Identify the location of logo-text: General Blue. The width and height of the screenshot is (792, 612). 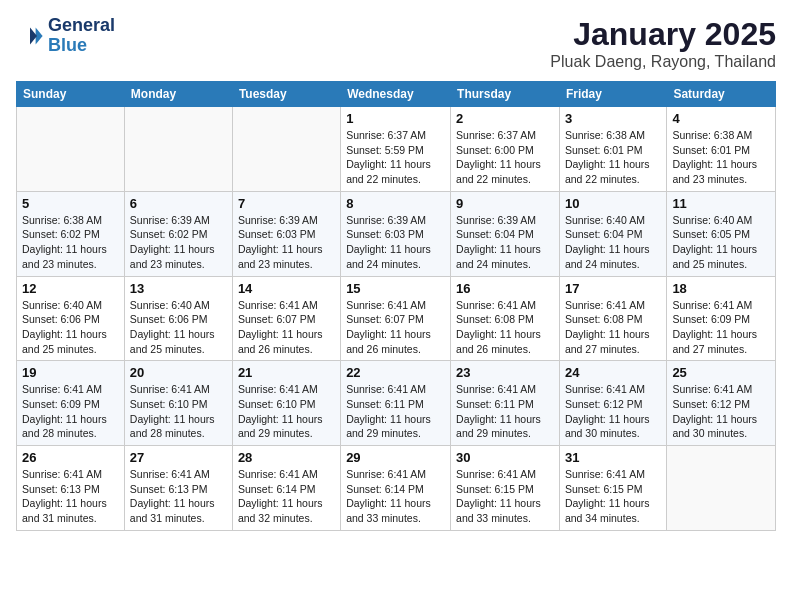
(82, 36).